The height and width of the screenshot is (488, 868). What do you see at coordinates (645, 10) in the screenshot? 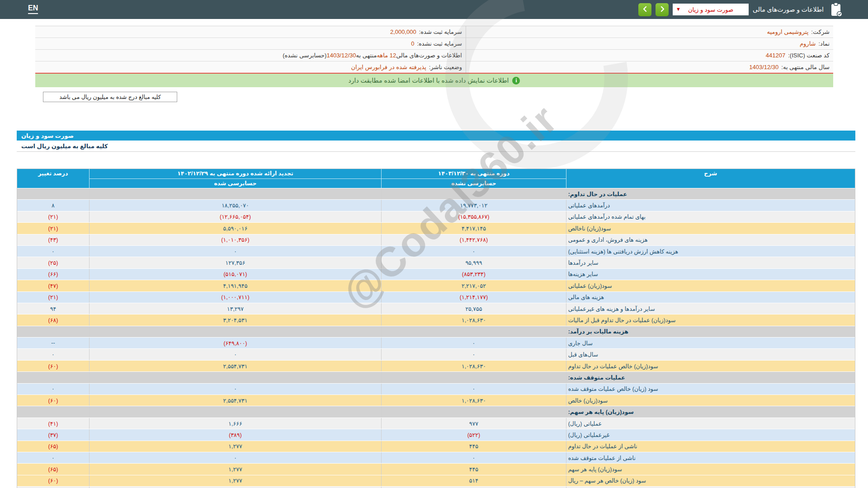
I see `nav-previous-button` at bounding box center [645, 10].